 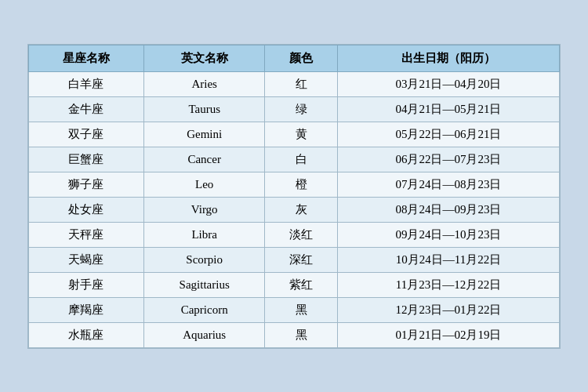 I want to click on cell-2-3: 05月22日—06月21日, so click(x=448, y=134).